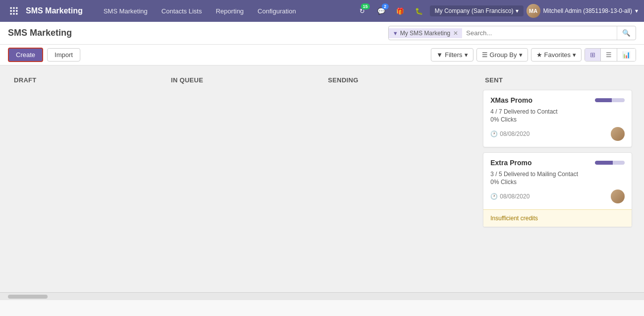  Describe the element at coordinates (510, 196) in the screenshot. I see `card-date-extra: 🕐 08/08/2020` at that location.